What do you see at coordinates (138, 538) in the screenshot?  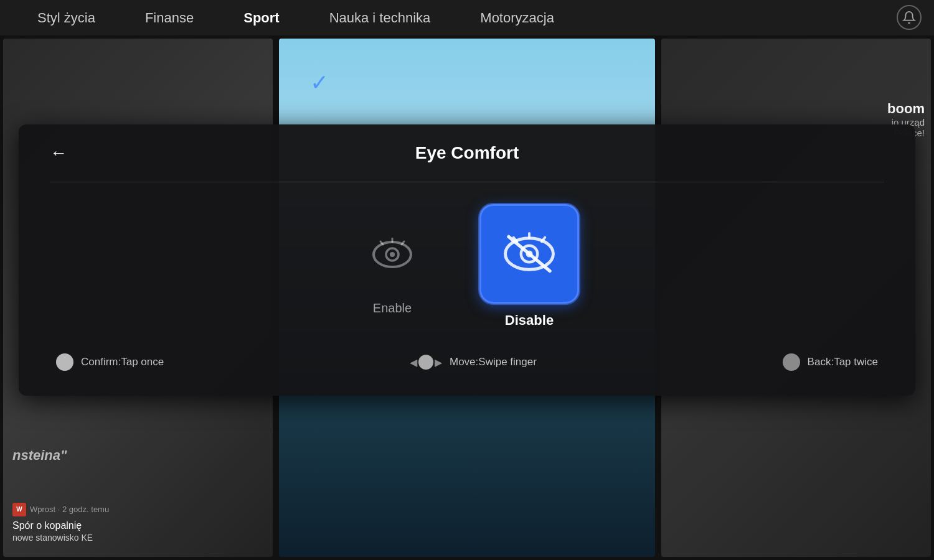 I see `card-subheadline: nowe stanowisko KE` at bounding box center [138, 538].